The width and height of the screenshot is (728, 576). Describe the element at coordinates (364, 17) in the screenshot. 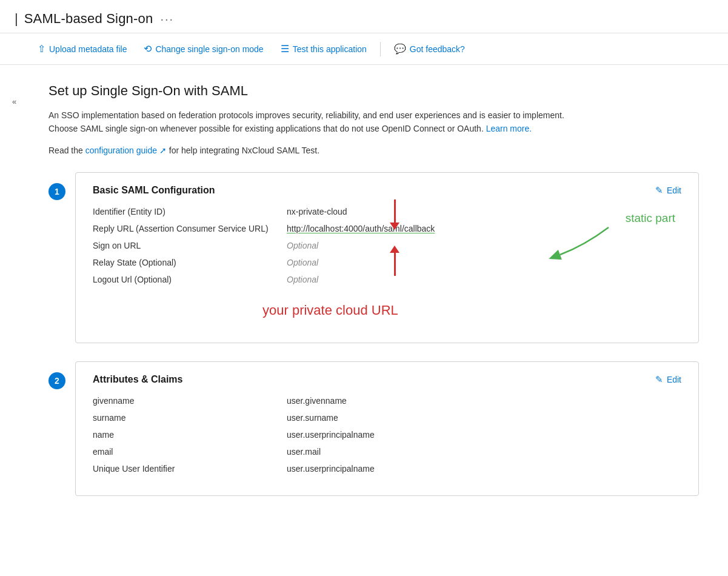

I see `page-header: | SAML-based Sign-on ···` at that location.